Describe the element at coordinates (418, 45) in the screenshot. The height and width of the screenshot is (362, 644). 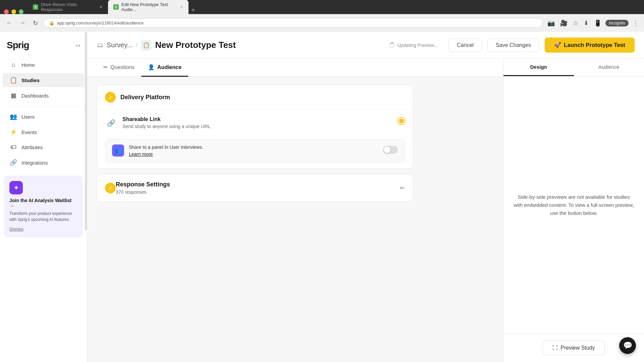
I see `updating-label: Updating Preview...` at that location.